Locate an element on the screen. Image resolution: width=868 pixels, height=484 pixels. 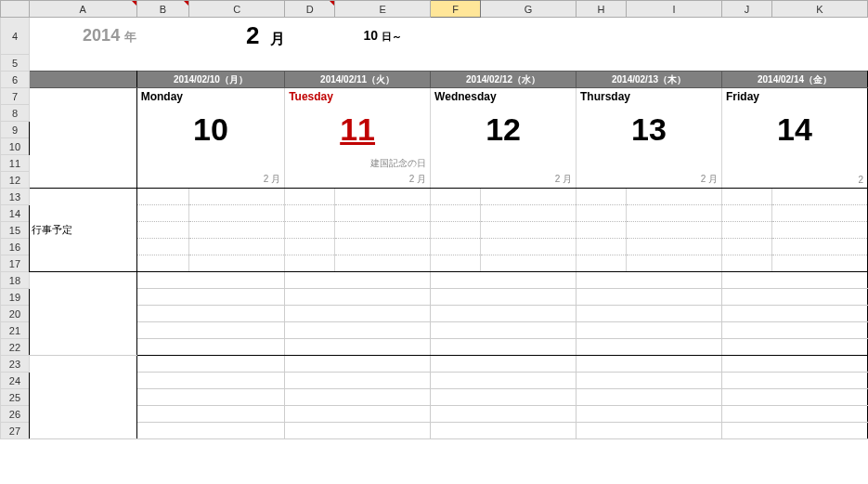
date-header: 2014/02/13（木） is located at coordinates (650, 80).